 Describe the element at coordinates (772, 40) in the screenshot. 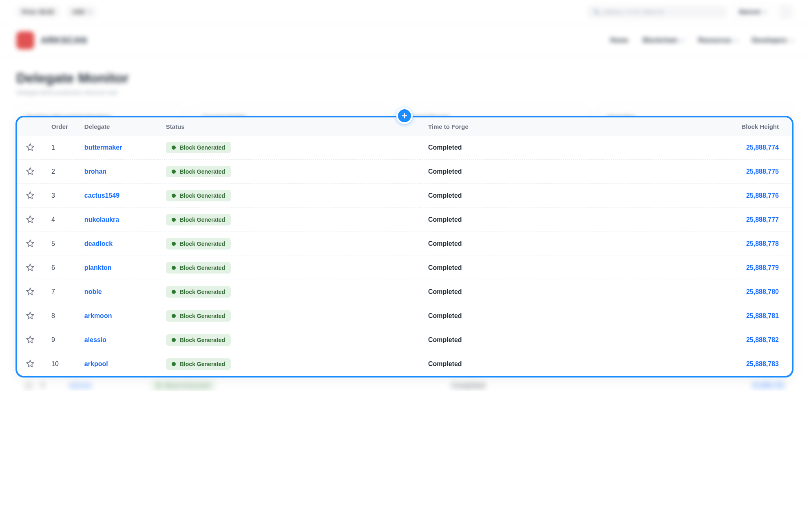

I see `nav-developers: Developers` at that location.